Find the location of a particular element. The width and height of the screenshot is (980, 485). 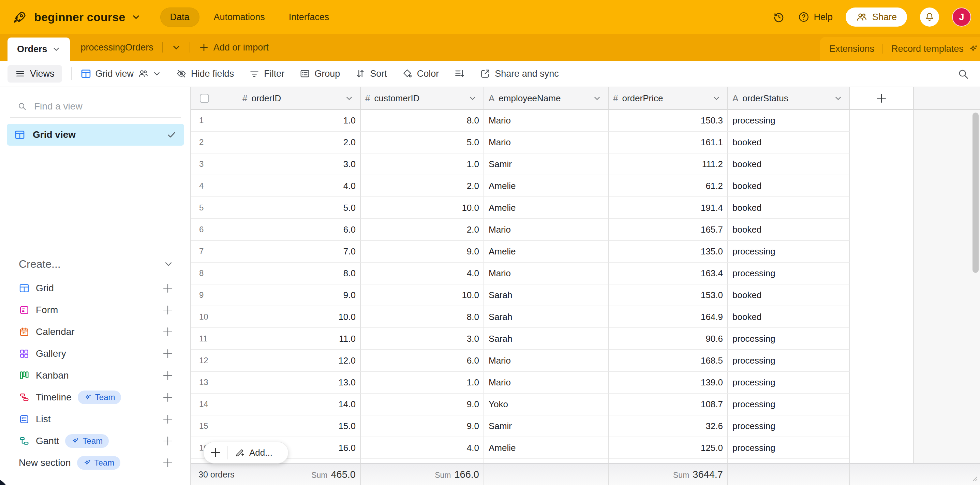

cell-customerID: 1.0 is located at coordinates (422, 164).